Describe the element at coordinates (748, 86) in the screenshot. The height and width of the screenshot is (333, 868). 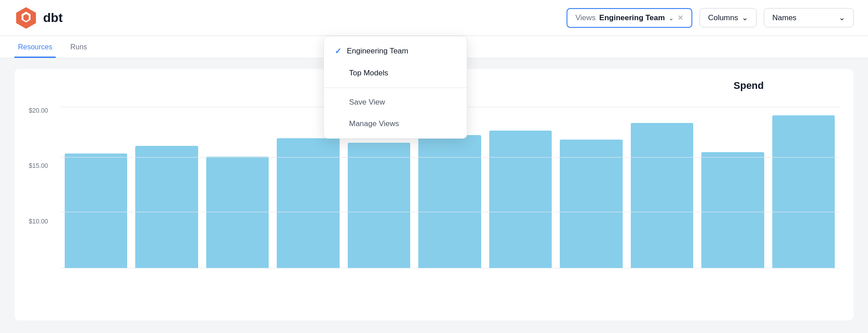
I see `chart-title: Spend` at that location.